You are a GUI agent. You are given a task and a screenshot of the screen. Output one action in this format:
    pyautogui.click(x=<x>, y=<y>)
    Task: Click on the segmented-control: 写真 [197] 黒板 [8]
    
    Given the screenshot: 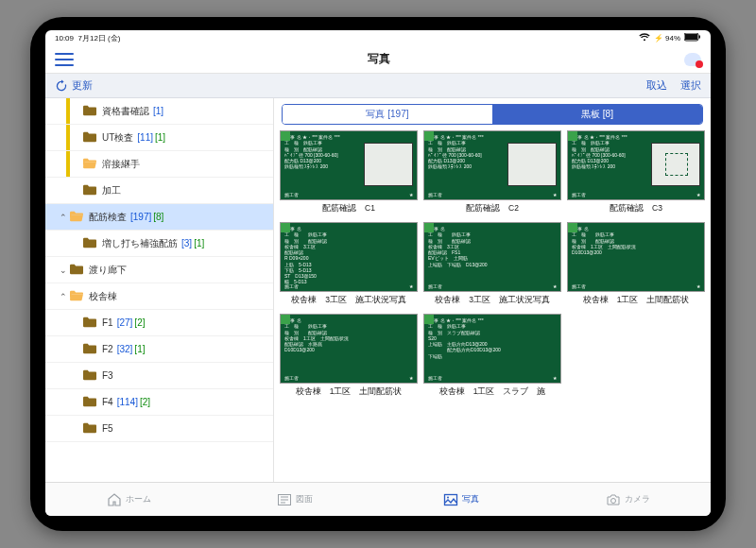 What is the action you would take?
    pyautogui.click(x=492, y=114)
    